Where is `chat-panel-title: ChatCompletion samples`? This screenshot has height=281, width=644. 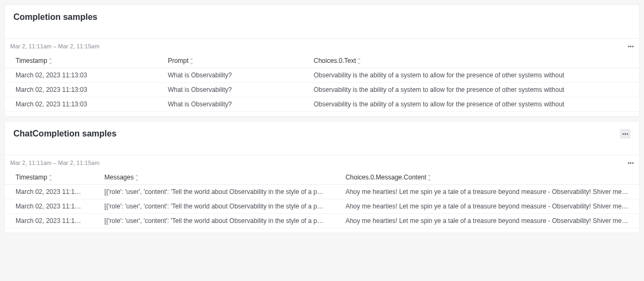
chat-panel-title: ChatCompletion samples is located at coordinates (65, 134).